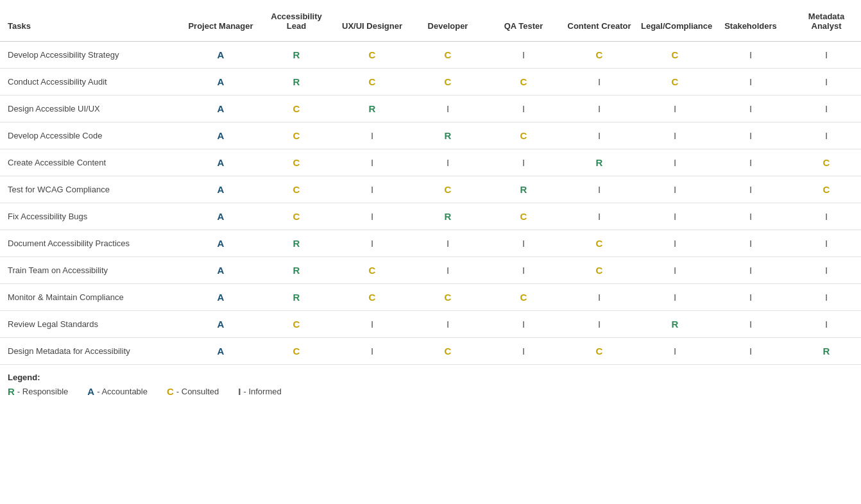  I want to click on table-row: Conduct Accessibility AuditARCCCICII, so click(430, 82).